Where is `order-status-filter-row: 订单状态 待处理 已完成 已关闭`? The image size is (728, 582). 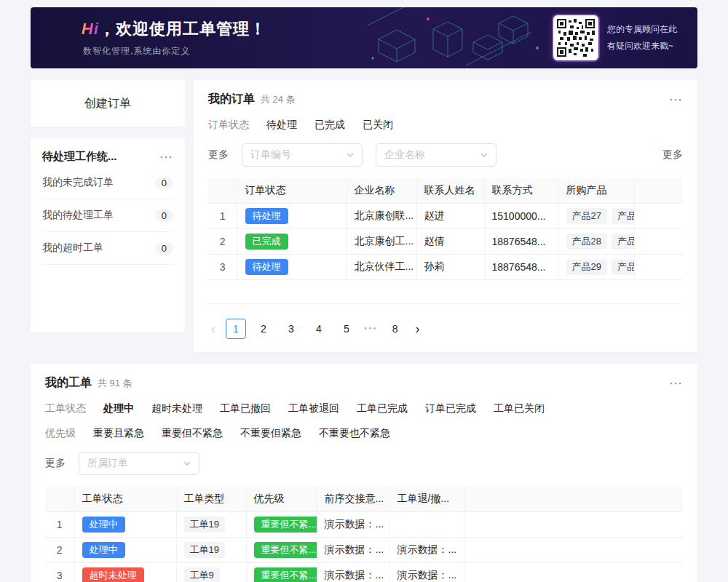
order-status-filter-row: 订单状态 待处理 已完成 已关闭 is located at coordinates (446, 125).